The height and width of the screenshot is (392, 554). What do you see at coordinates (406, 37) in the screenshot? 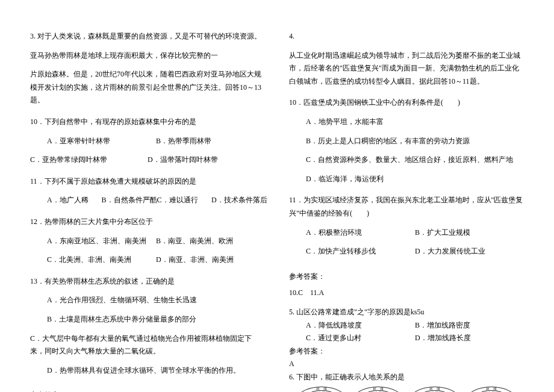
I see `q4-heading: 4.` at bounding box center [406, 37].